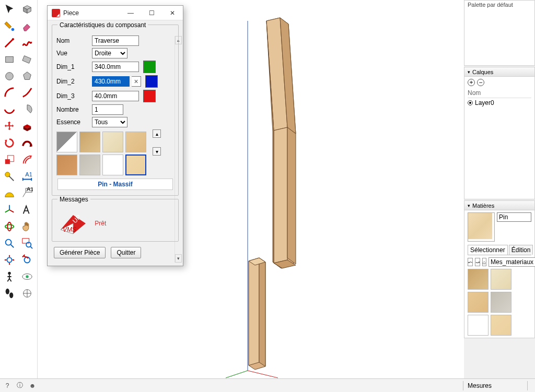 This screenshot has height=392, width=535. What do you see at coordinates (32, 386) in the screenshot?
I see `user-icon: ☻` at bounding box center [32, 386].